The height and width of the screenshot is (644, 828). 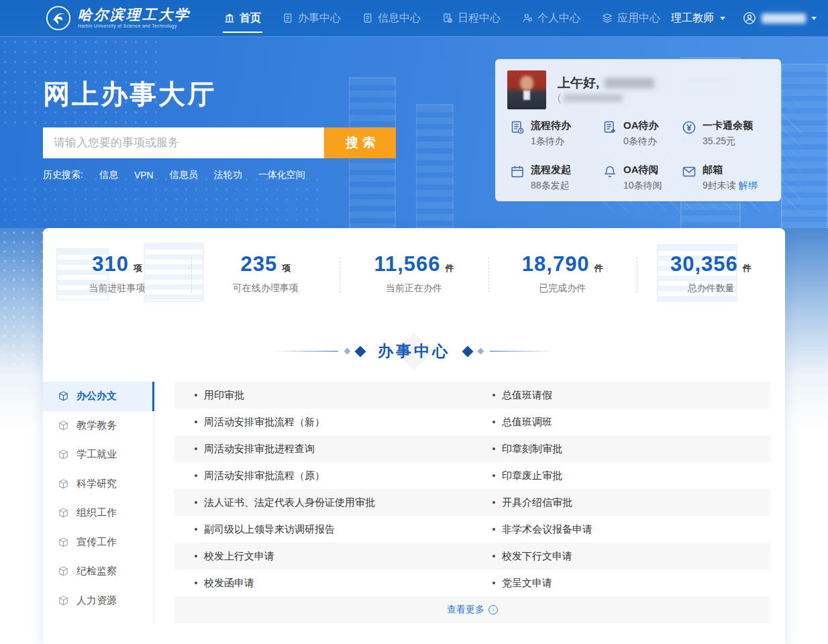 I want to click on stat-onboarded-items: 310项 当前进驻事项, so click(x=117, y=280).